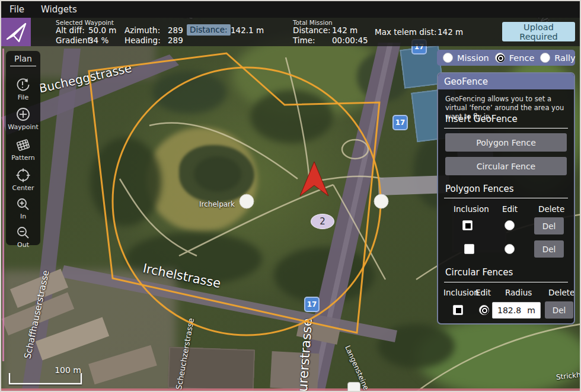  I want to click on circular-col-radius: Radius, so click(518, 293).